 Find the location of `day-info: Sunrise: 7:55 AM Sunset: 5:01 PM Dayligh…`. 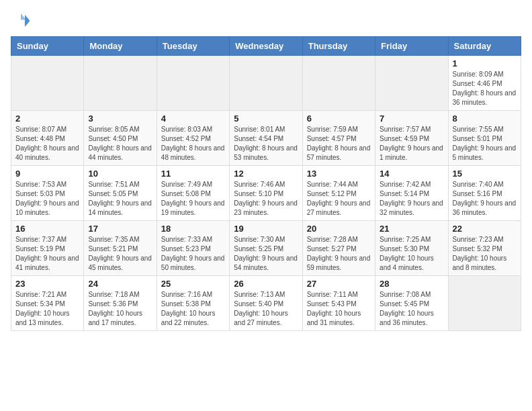

day-info: Sunrise: 7:55 AM Sunset: 5:01 PM Dayligh… is located at coordinates (485, 144).